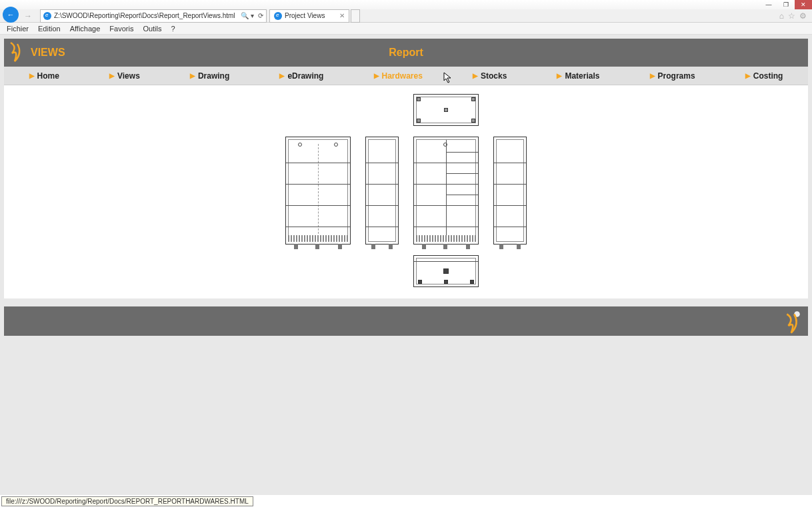  What do you see at coordinates (309, 16) in the screenshot?
I see `browser-tab: Project Views ✕` at bounding box center [309, 16].